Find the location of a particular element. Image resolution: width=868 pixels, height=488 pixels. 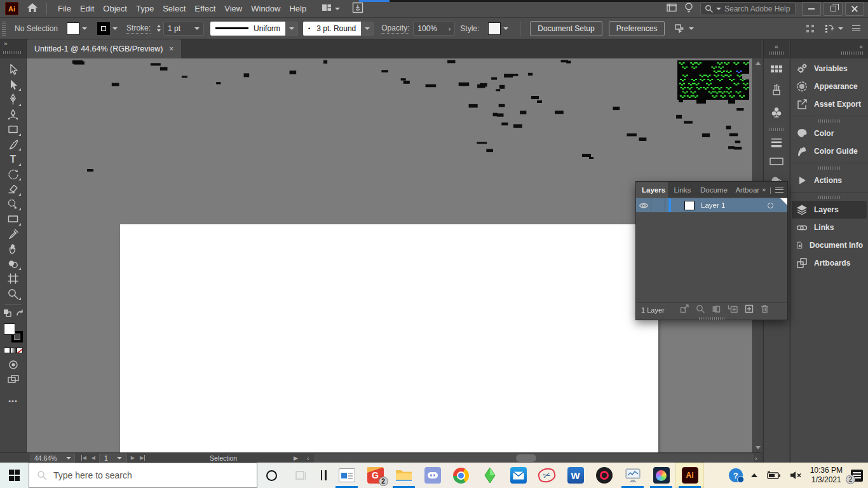

document-close-icon: × is located at coordinates (172, 49).